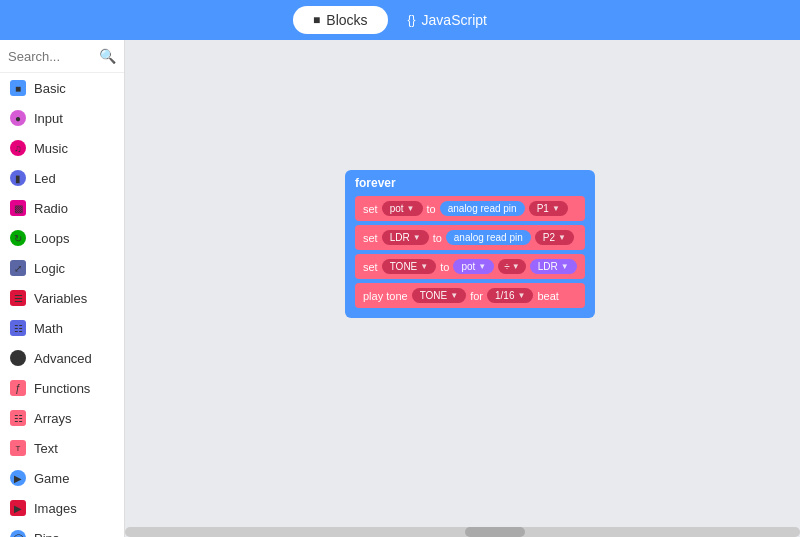 This screenshot has width=800, height=537. I want to click on sidebar-label-music: Music, so click(51, 148).